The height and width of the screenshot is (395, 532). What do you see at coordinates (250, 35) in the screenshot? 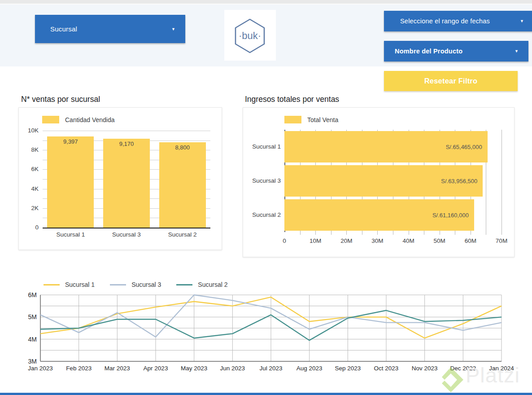
I see `buk-hexagon-icon: ·buk·` at bounding box center [250, 35].